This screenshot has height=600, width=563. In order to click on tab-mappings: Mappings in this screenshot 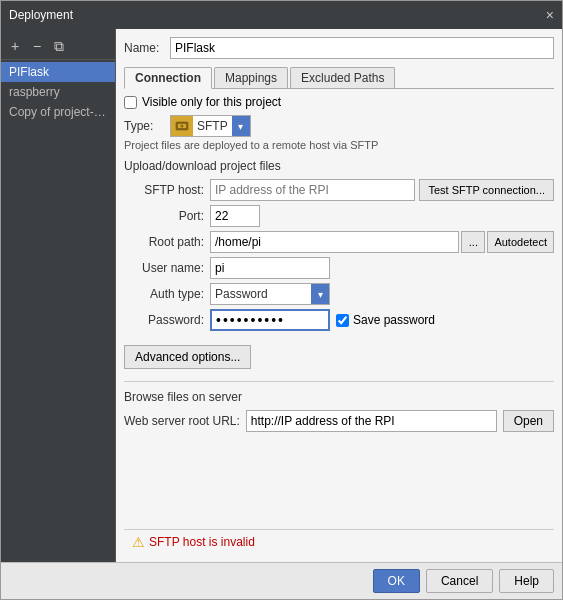, I will do `click(251, 78)`.